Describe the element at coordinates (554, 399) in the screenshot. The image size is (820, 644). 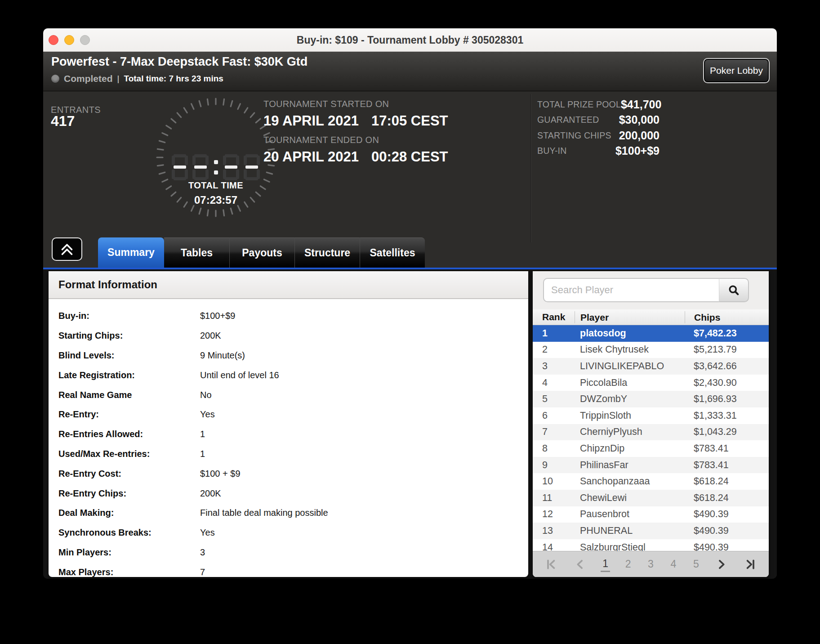
I see `player-rank: 5` at that location.